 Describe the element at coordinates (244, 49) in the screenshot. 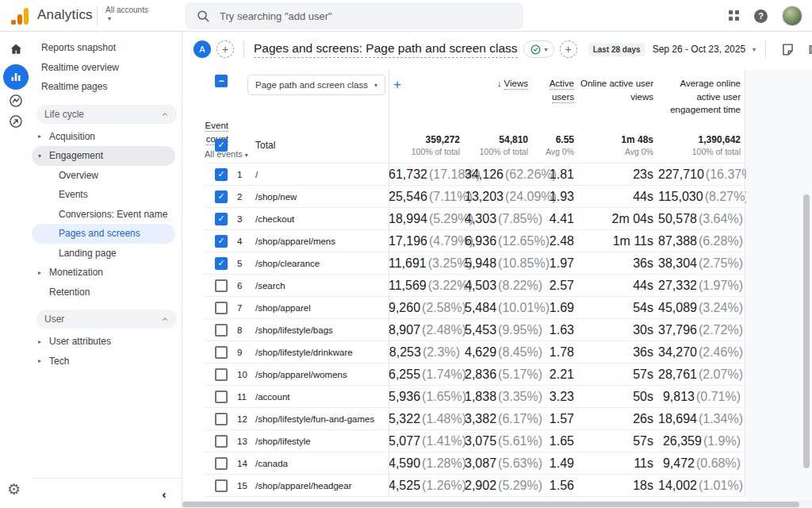

I see `divider` at that location.